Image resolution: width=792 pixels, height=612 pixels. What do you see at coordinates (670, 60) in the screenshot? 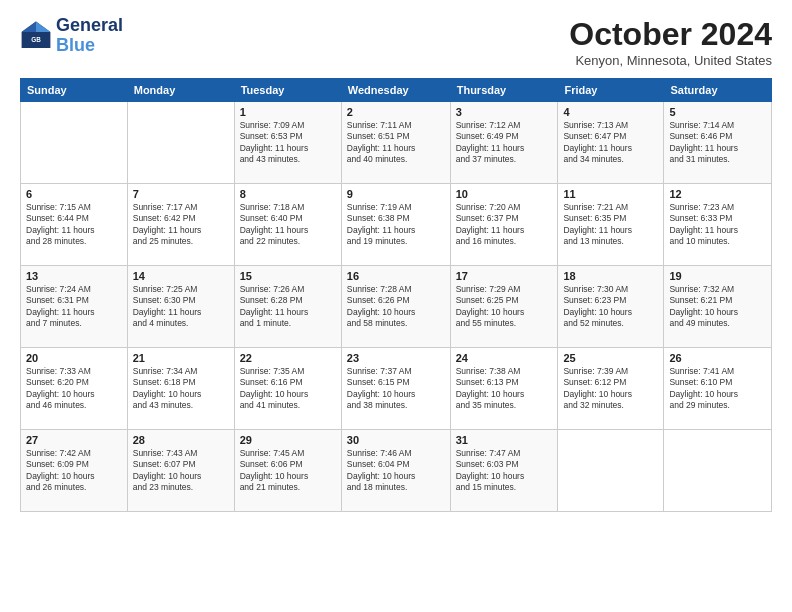
I see `location: Kenyon, Minnesota, United States` at bounding box center [670, 60].